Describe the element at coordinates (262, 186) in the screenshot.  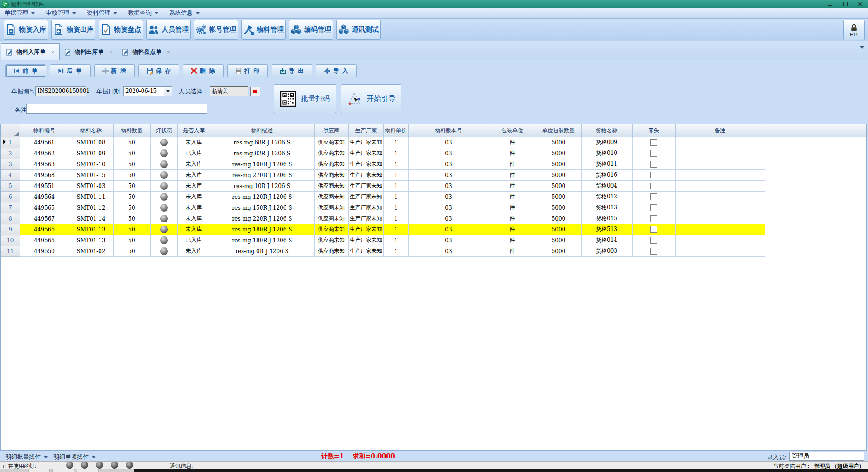
I see `cell-desc: res-mg 10R J 1206 S` at that location.